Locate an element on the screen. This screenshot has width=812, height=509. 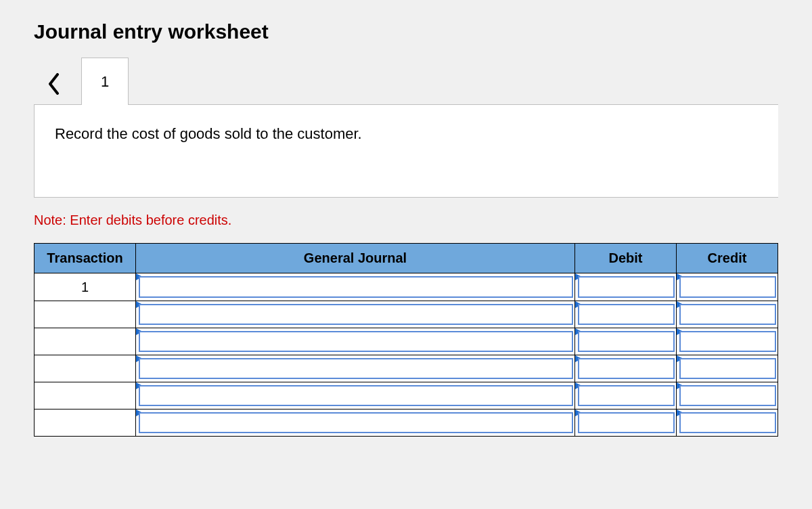
chevron-left-icon is located at coordinates (54, 84).